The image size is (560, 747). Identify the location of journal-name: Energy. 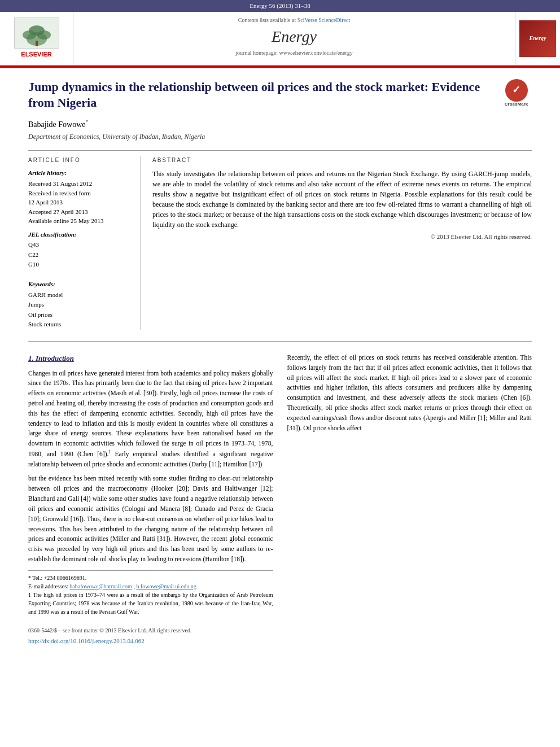
(294, 36).